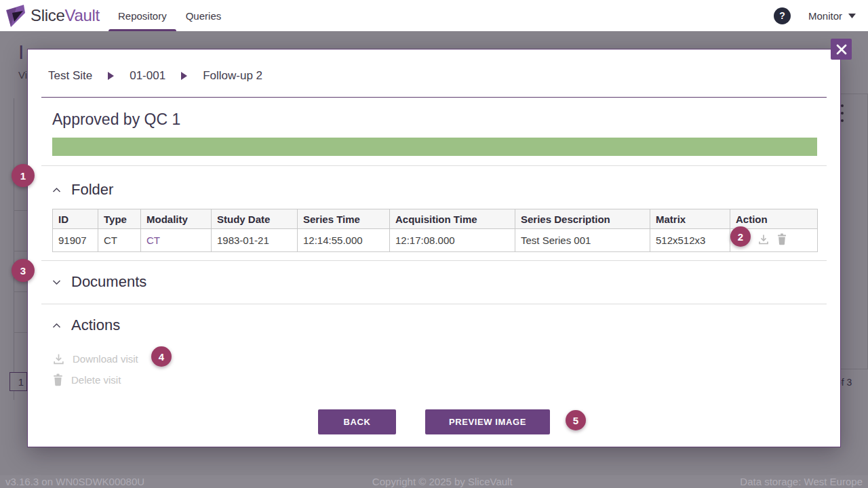  What do you see at coordinates (176, 220) in the screenshot?
I see `col-modality: Modality` at bounding box center [176, 220].